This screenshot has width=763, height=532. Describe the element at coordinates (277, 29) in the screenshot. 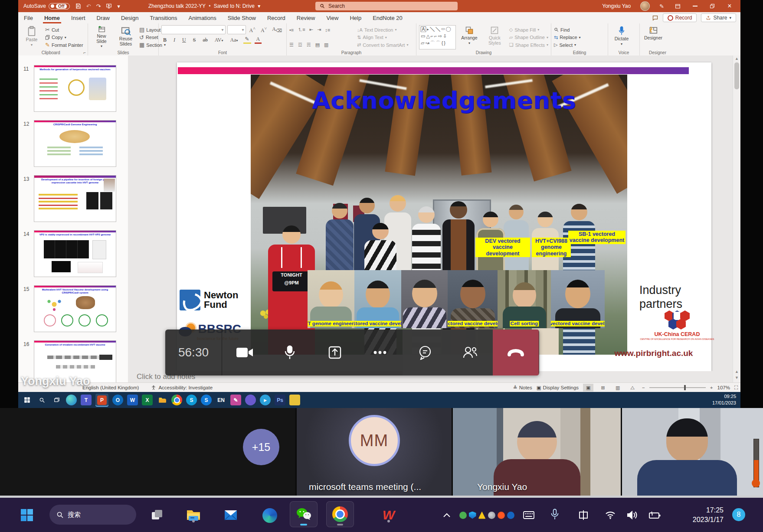

I see `clear-formatting-button: A⌫` at that location.